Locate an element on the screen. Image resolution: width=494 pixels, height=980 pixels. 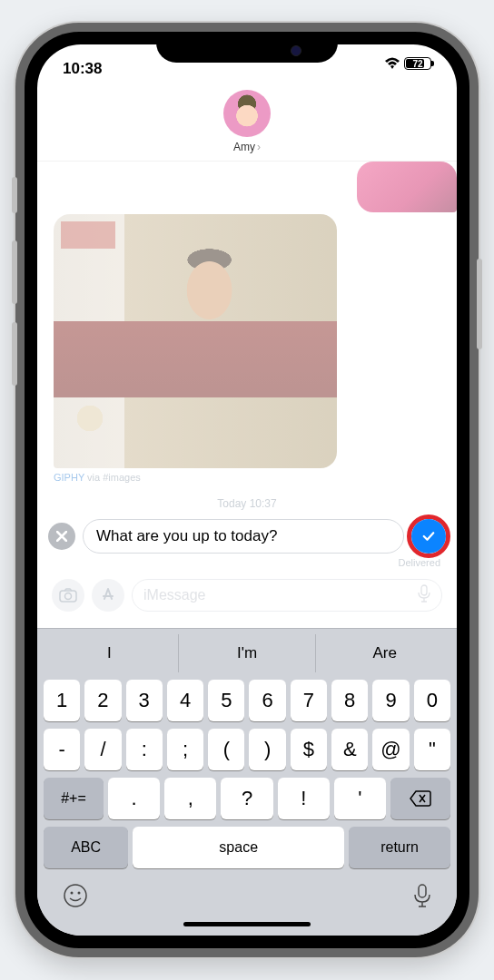
key-dollar: $ is located at coordinates (309, 750).